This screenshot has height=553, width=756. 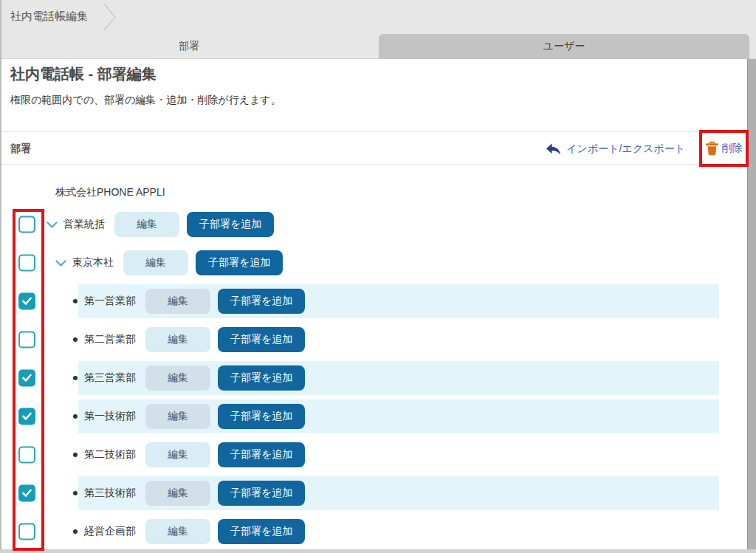 What do you see at coordinates (374, 301) in the screenshot?
I see `department-row: 第一営業部 編集 子部署を追加` at bounding box center [374, 301].